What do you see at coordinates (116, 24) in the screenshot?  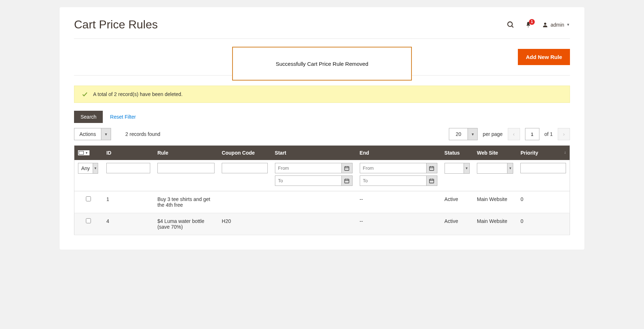 I see `page-title: Cart Price Rules` at bounding box center [116, 24].